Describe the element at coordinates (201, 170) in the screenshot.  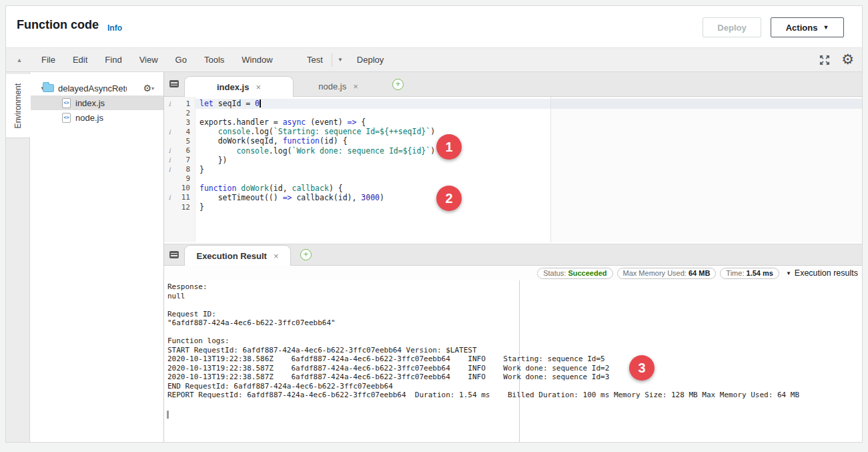
I see `code-token: }` at that location.